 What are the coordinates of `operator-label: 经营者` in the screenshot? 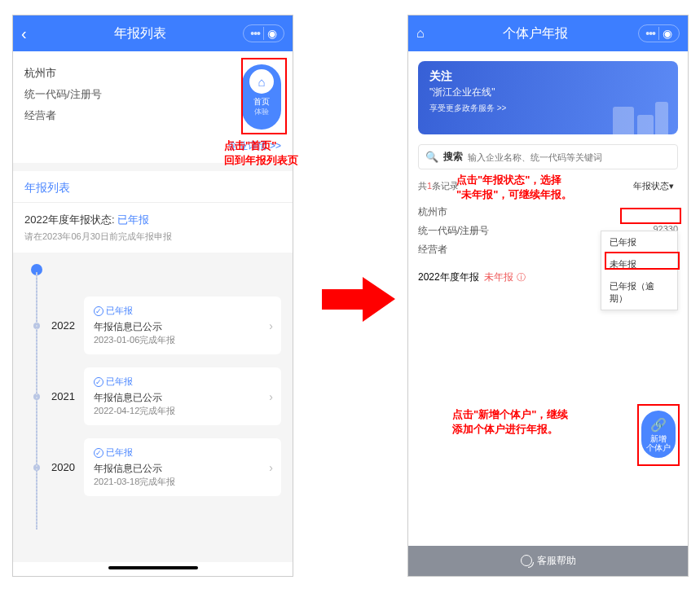 It's located at (69, 116).